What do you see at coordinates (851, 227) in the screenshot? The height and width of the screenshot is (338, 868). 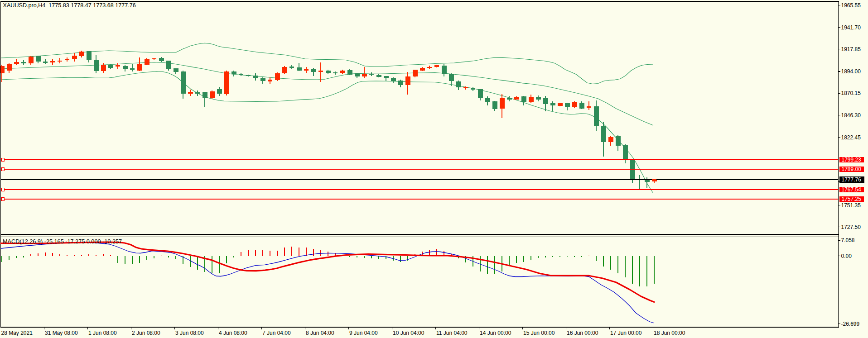 I see `svg-text: 1727.50` at bounding box center [851, 227].